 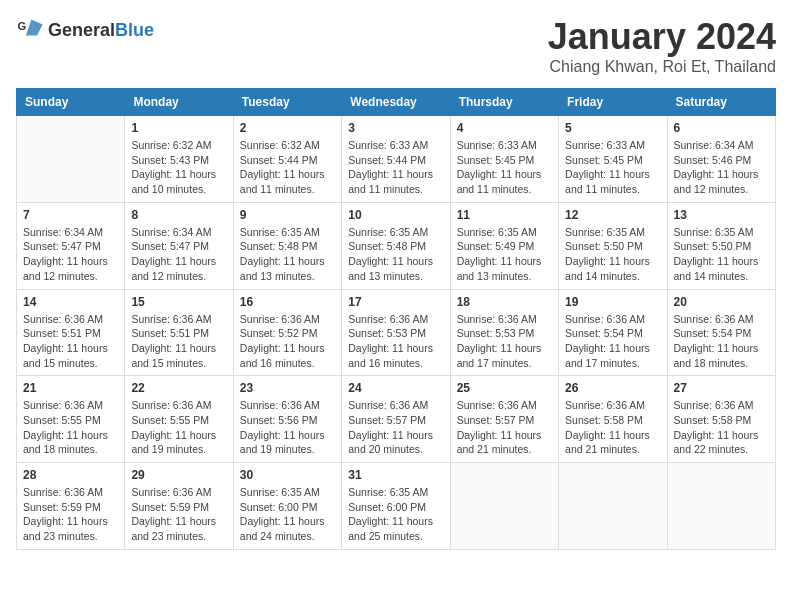 What do you see at coordinates (612, 428) in the screenshot?
I see `day-info: Sunrise: 6:36 AM Sunset: 5:58 PM Dayligh…` at bounding box center [612, 428].